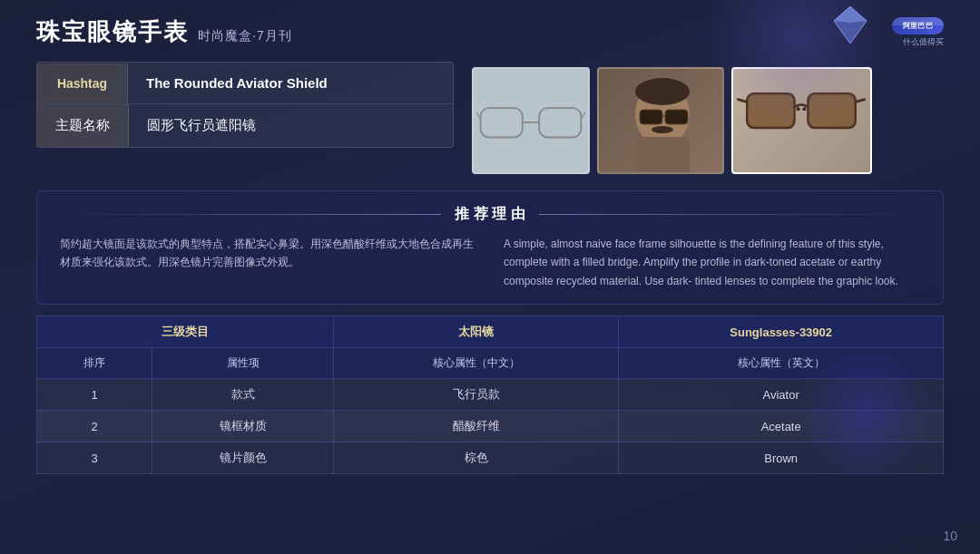 Image resolution: width=980 pixels, height=554 pixels. I want to click on theme-row: 主题名称 圆形飞行员遮阳镜, so click(245, 125).